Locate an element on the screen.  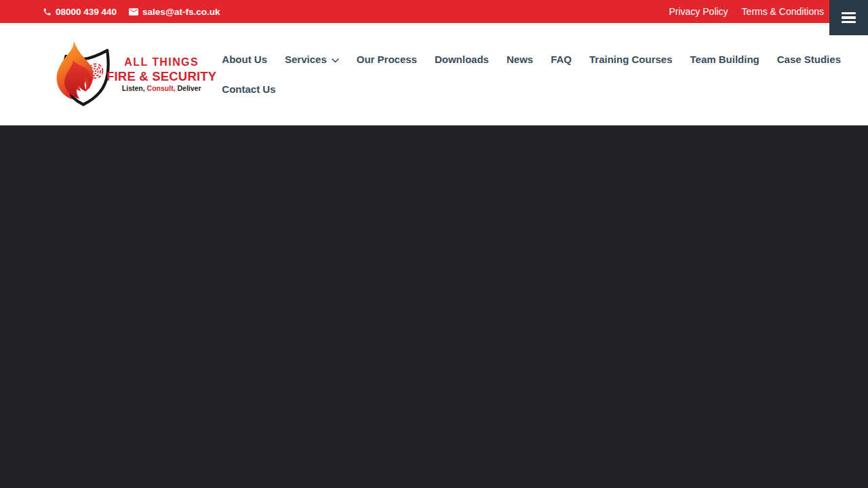
nav-item-faq: FAQ is located at coordinates (561, 60).